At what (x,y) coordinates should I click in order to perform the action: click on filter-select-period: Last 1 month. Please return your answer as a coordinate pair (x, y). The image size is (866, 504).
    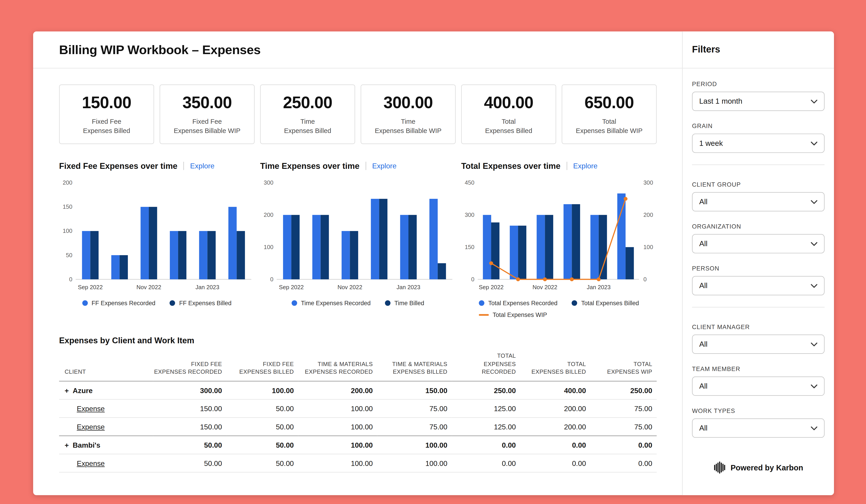
    Looking at the image, I should click on (758, 101).